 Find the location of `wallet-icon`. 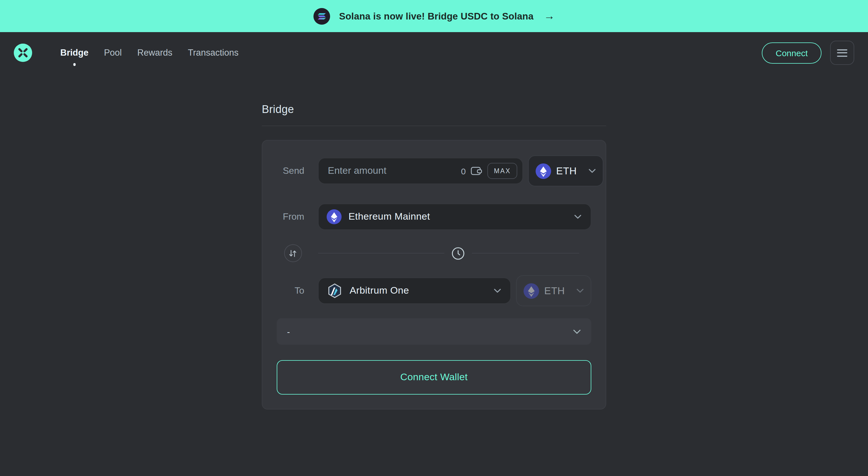

wallet-icon is located at coordinates (477, 171).